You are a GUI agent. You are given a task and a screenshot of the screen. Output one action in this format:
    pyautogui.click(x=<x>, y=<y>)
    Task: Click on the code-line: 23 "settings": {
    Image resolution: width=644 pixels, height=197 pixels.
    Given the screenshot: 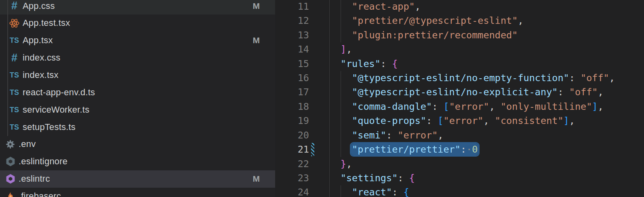 What is the action you would take?
    pyautogui.click(x=460, y=178)
    